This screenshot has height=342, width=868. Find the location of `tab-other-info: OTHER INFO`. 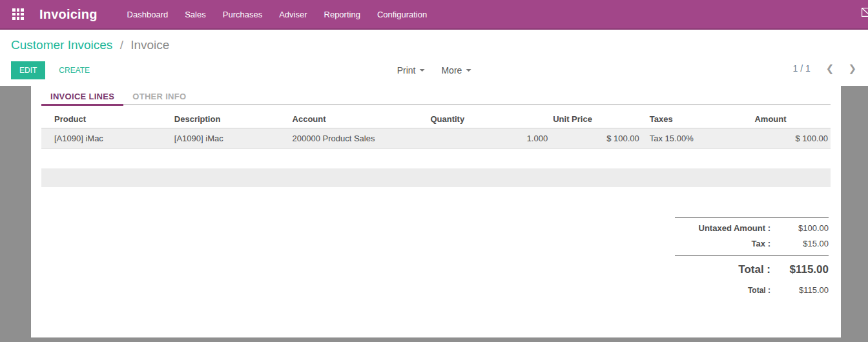

tab-other-info: OTHER INFO is located at coordinates (159, 96).